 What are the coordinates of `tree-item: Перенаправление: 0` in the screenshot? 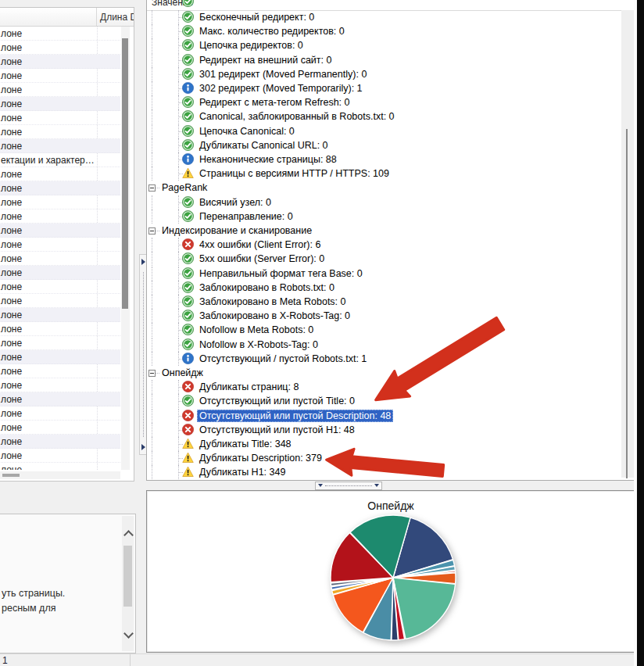 It's located at (383, 217).